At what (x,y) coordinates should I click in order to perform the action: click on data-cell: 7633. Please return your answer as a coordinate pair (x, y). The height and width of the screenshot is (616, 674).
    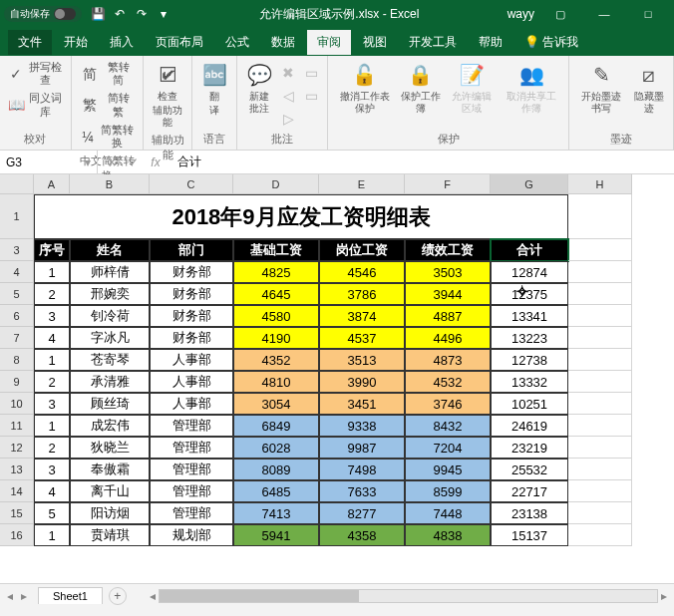
    Looking at the image, I should click on (362, 491).